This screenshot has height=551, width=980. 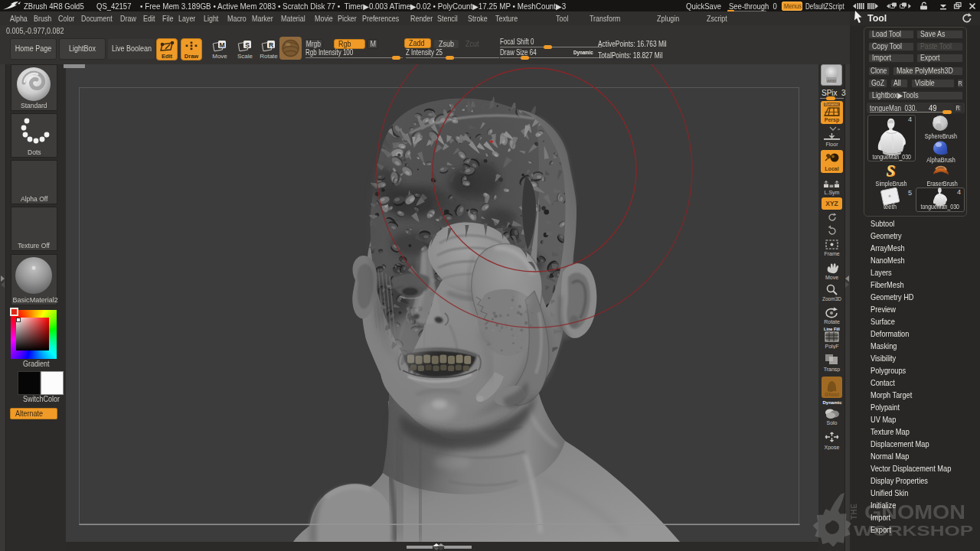 I want to click on svg-text: M, so click(x=222, y=45).